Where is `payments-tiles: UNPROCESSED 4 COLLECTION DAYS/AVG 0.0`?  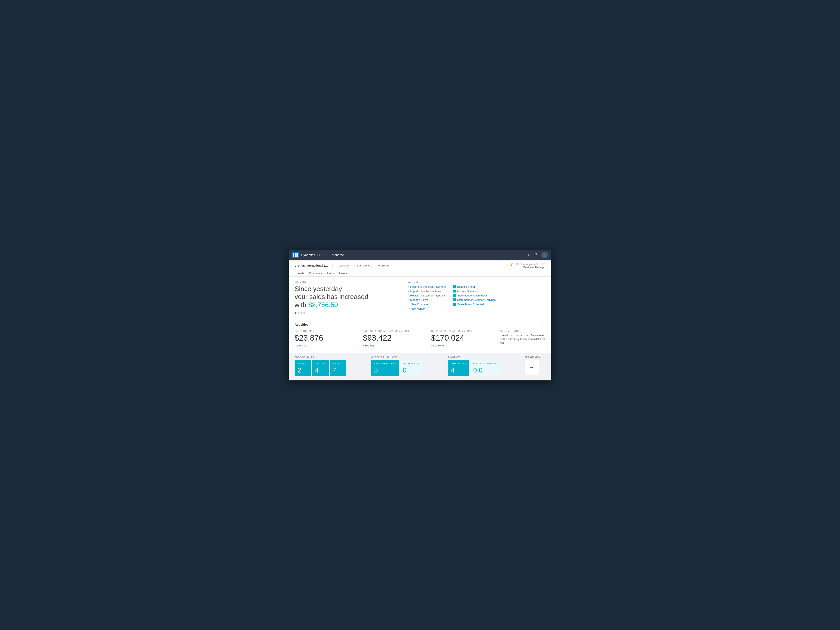
payments-tiles: UNPROCESSED 4 COLLECTION DAYS/AVG 0.0 is located at coordinates (484, 368).